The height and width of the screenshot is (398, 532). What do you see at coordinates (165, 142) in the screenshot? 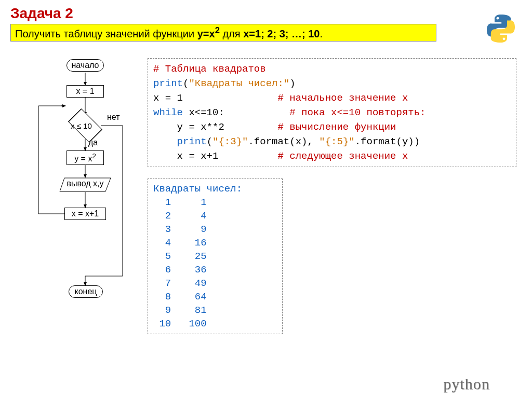
I see `code-indent` at bounding box center [165, 142].